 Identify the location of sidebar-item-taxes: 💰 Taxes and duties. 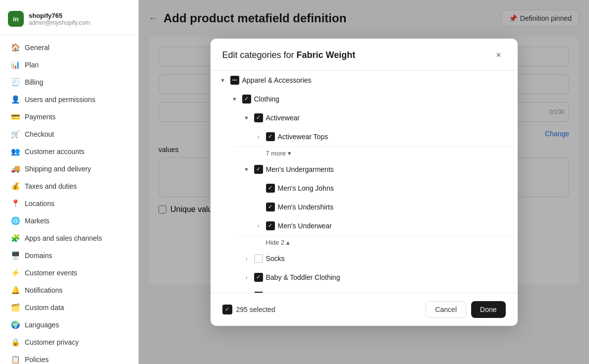
(69, 186).